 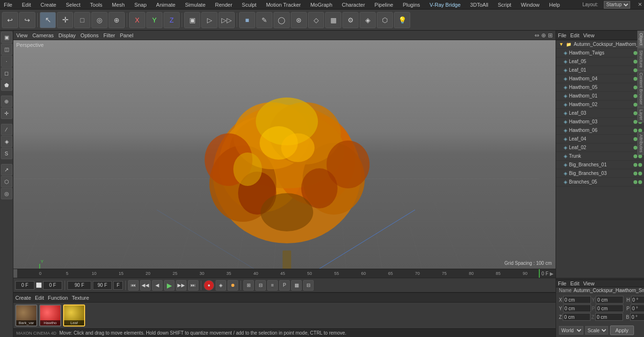 What do you see at coordinates (385, 20) in the screenshot?
I see `light-button: ⬡` at bounding box center [385, 20].